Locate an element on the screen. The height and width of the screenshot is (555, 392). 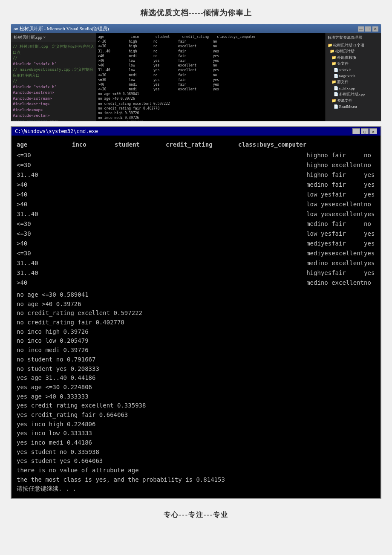
table-row: <=30lowyesfairyes is located at coordinates (199, 234).